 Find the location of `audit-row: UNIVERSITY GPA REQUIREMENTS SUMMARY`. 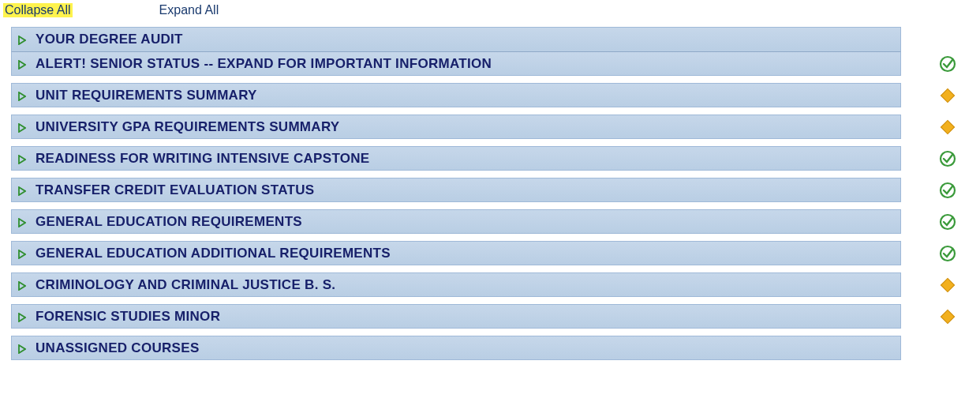

audit-row: UNIVERSITY GPA REQUIREMENTS SUMMARY is located at coordinates (456, 126).